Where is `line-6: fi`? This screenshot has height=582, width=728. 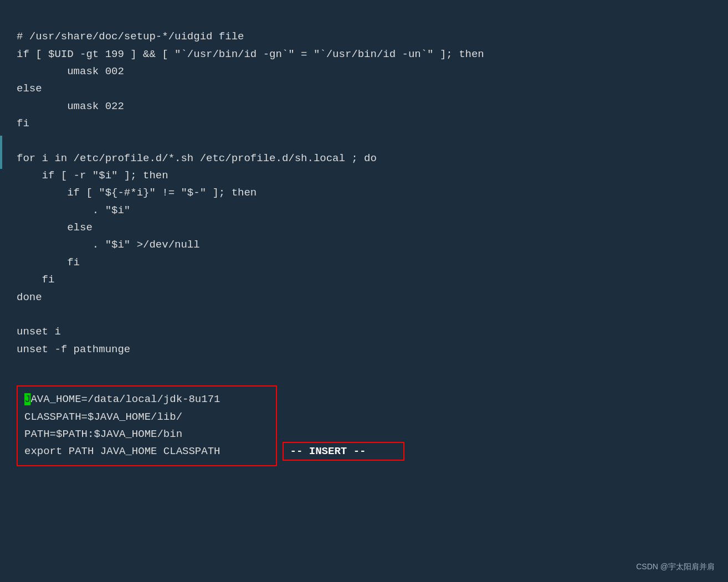 line-6: fi is located at coordinates (23, 123).